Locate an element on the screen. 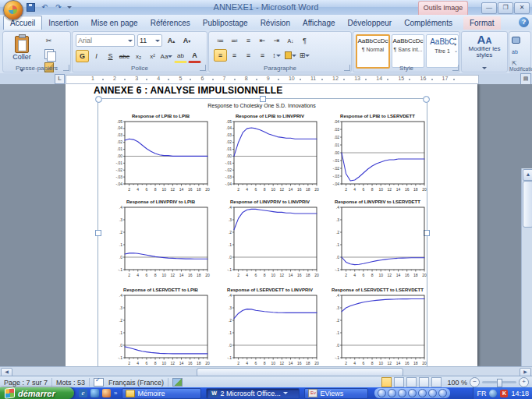 The height and width of the screenshot is (399, 532). internet-explorer-icon: e is located at coordinates (83, 393).